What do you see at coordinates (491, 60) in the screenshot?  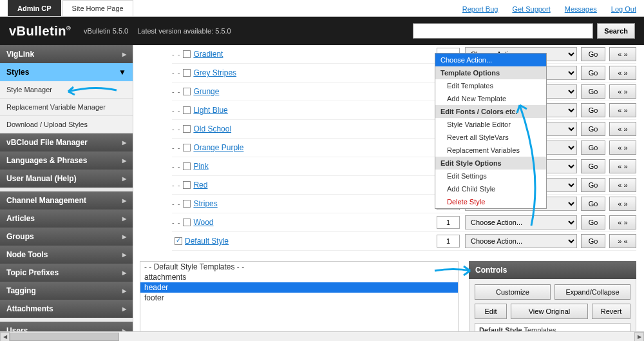 I see `dropdown-header: Choose Action...` at bounding box center [491, 60].